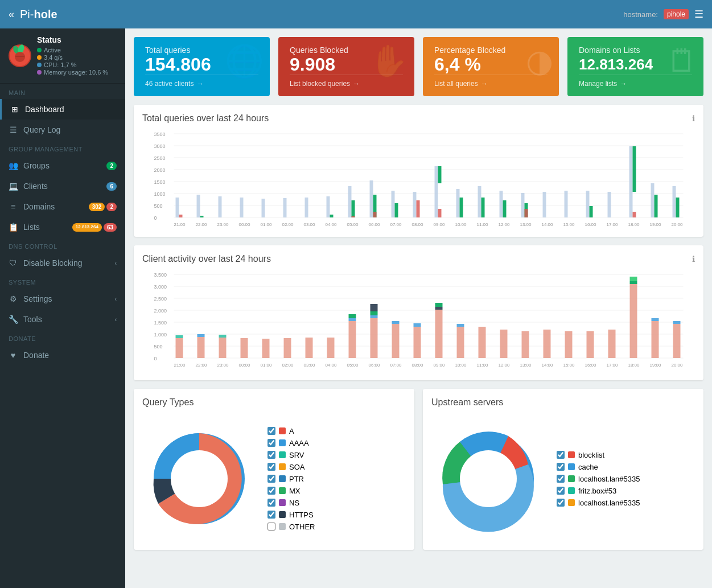  Describe the element at coordinates (561, 467) in the screenshot. I see `legend-cache-check` at that location.